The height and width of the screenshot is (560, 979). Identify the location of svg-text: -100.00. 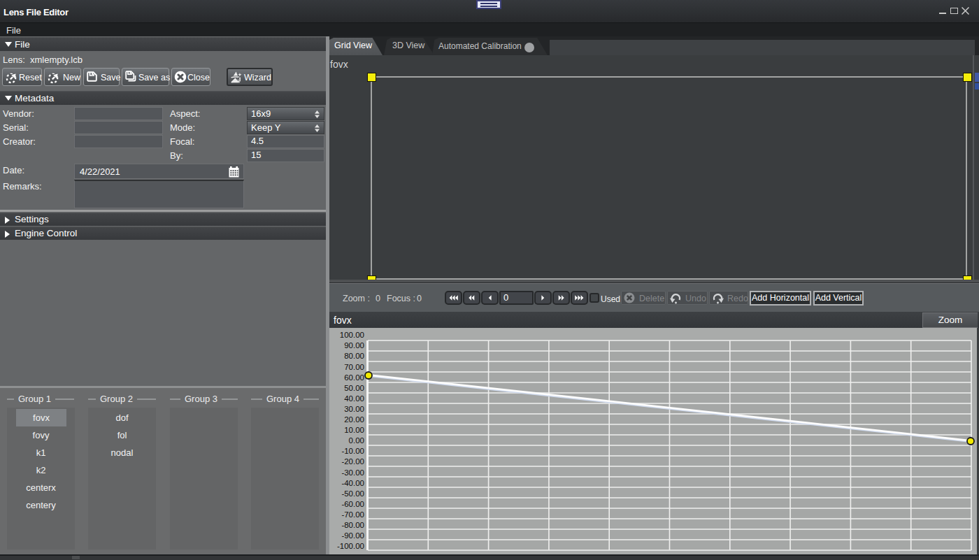
(351, 546).